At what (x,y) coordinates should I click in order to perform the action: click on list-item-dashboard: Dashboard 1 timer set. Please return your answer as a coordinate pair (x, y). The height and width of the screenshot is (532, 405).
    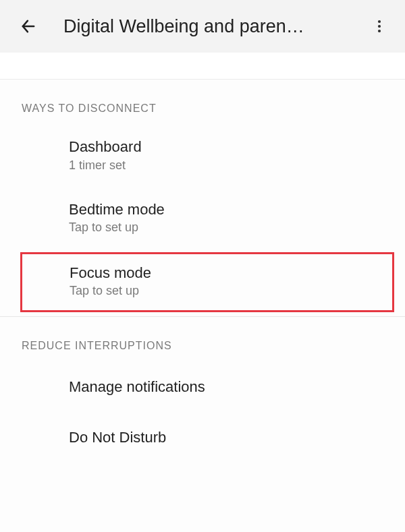
    Looking at the image, I should click on (202, 155).